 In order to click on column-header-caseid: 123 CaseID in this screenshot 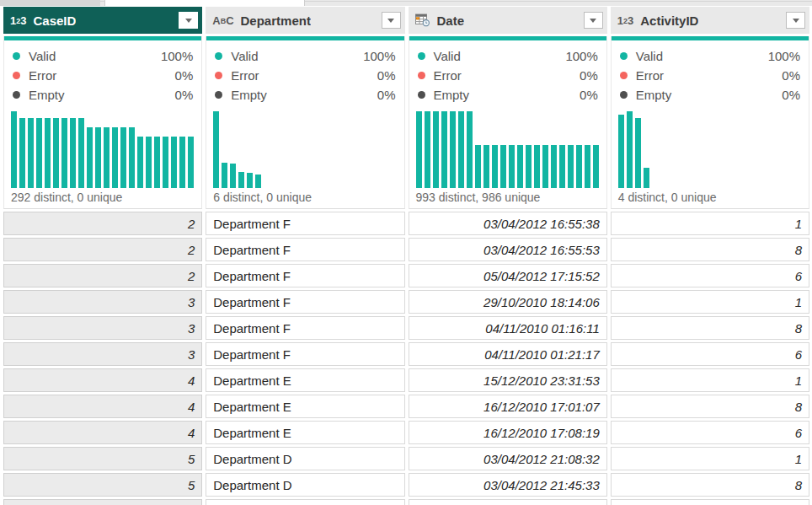, I will do `click(103, 20)`.